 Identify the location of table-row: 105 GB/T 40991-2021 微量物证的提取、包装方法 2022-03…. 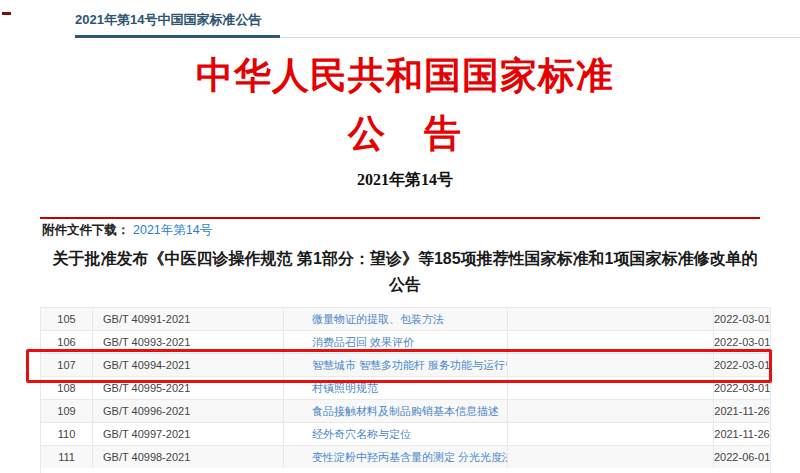
(406, 320).